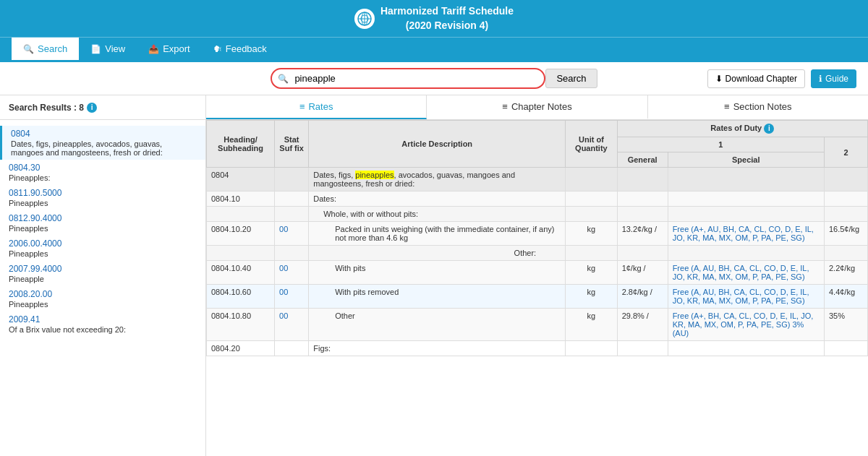  I want to click on sidebar-code-0804-30: 0804.30, so click(103, 168).